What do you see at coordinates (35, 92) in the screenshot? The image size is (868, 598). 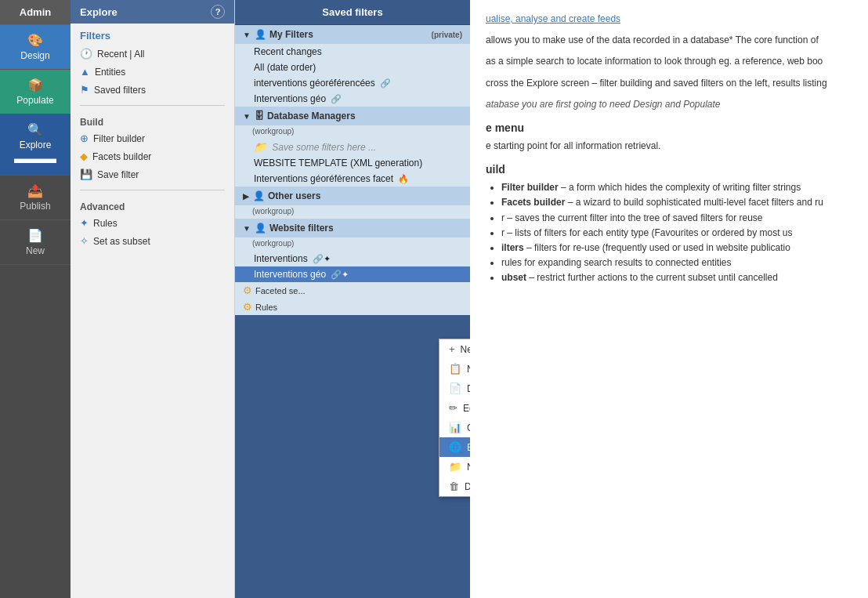 I see `nav-populate: 📦 Populate` at bounding box center [35, 92].